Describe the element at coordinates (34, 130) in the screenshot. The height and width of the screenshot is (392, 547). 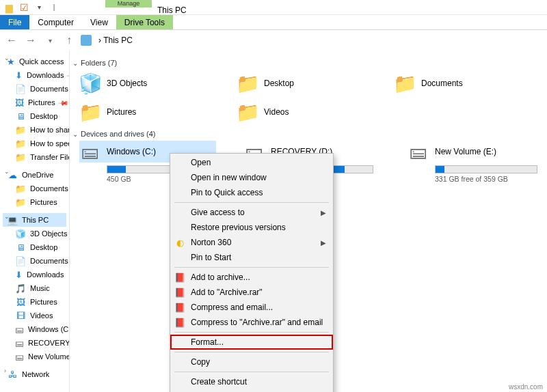
I see `sidebar-recent-1: 📁How to share your f` at that location.